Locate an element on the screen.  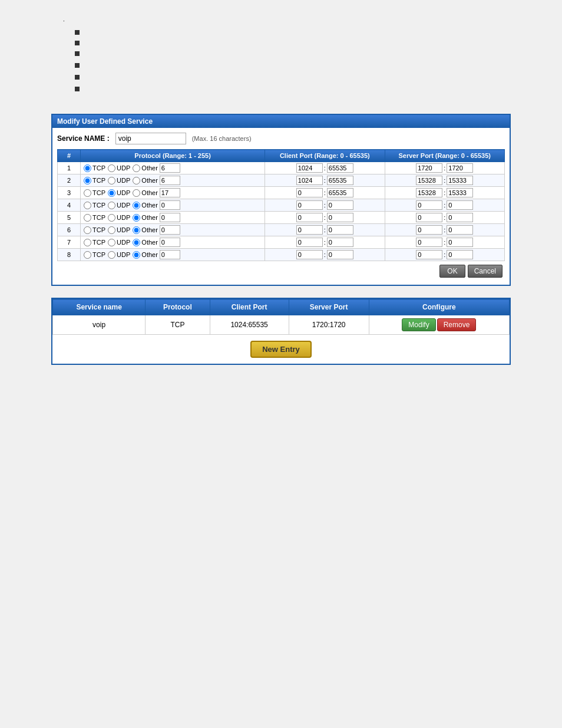
ok-button: OK is located at coordinates (452, 271).